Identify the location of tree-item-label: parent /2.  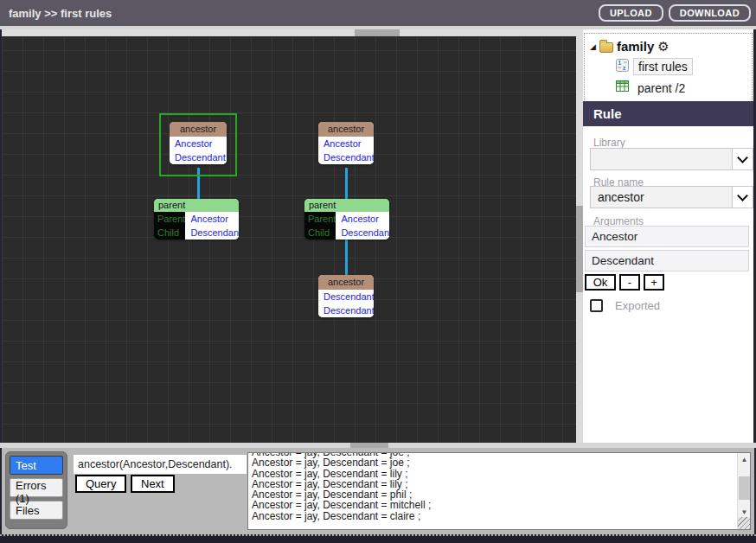
(661, 88).